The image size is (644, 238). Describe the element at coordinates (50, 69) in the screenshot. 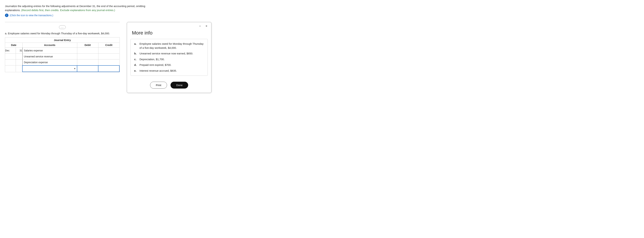

I see `account-select` at that location.